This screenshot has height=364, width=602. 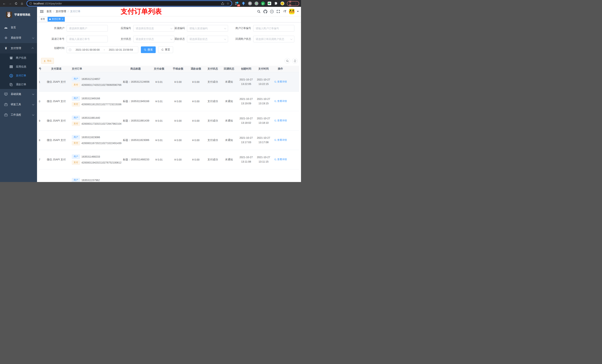 I want to click on avatar-caret-icon, so click(x=298, y=11).